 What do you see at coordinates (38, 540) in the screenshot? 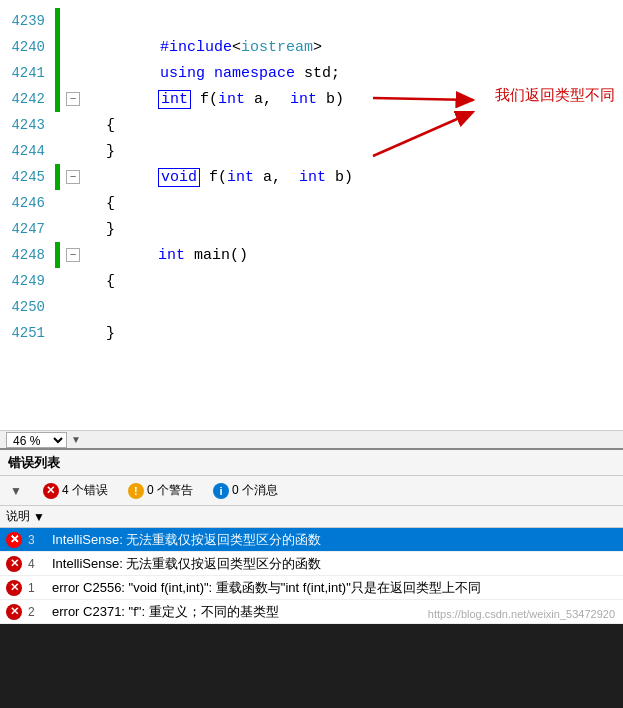
I see `row-number: 3` at bounding box center [38, 540].